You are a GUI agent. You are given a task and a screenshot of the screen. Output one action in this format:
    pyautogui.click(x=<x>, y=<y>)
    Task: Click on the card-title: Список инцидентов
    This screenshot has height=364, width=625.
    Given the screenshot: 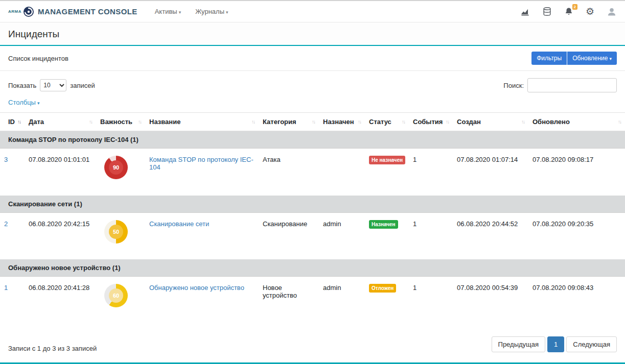 What is the action you would take?
    pyautogui.click(x=38, y=58)
    